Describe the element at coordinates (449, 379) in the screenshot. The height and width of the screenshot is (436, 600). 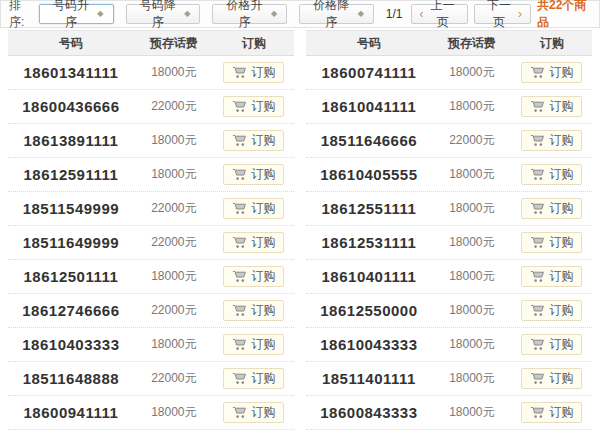
I see `table-row: 1851140111118000元订购` at that location.